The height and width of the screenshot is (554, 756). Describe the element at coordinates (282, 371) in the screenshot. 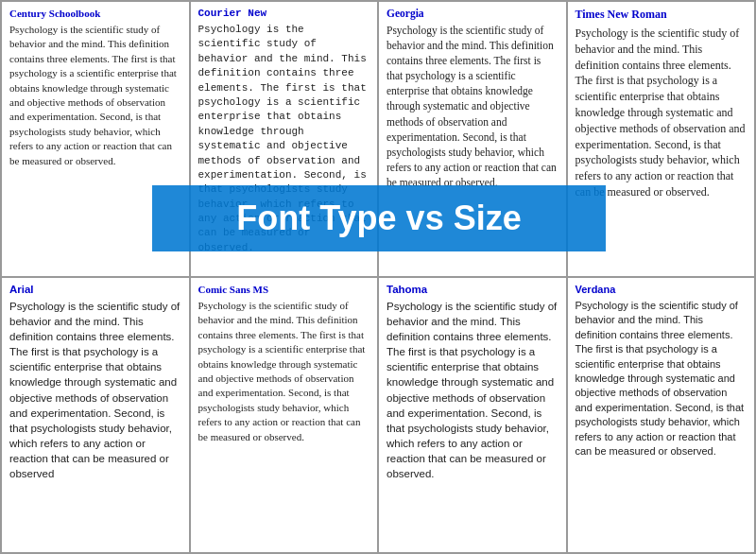

I see `cell-body-comic: Psychology is the scientific study of be…` at that location.